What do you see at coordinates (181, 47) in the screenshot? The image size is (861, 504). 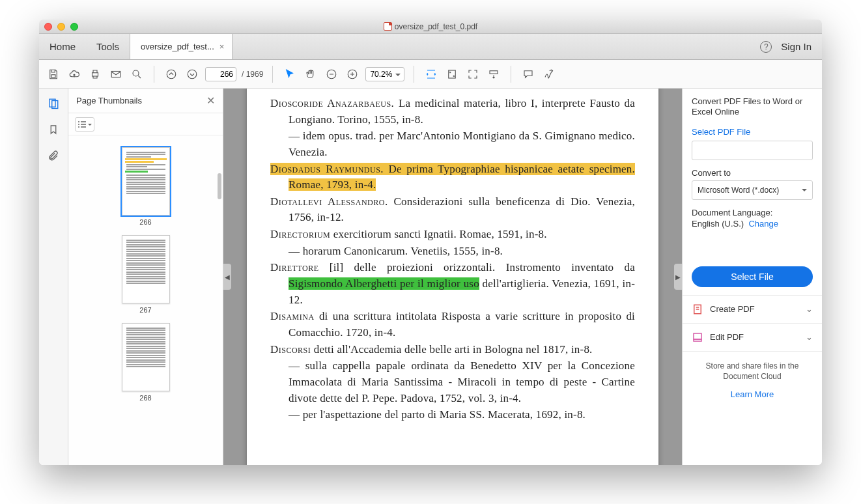 I see `tab-file: oversize_pdf_test... ×` at bounding box center [181, 47].